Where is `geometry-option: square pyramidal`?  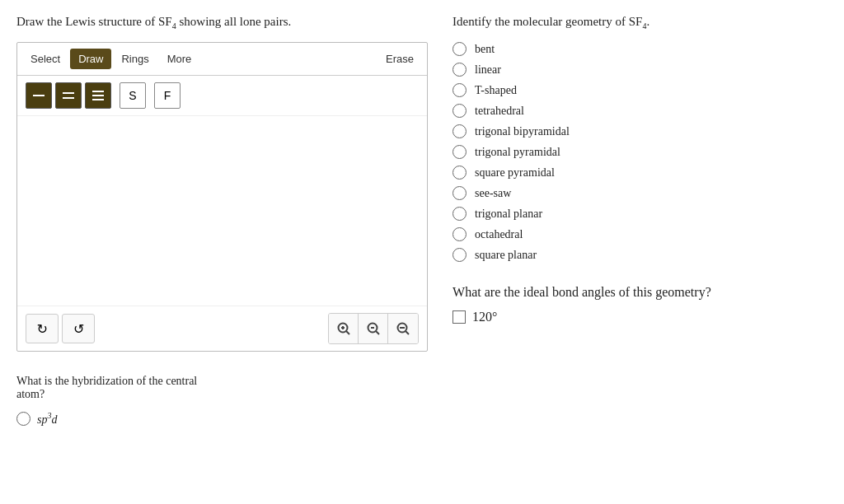
geometry-option: square pyramidal is located at coordinates (640, 173).